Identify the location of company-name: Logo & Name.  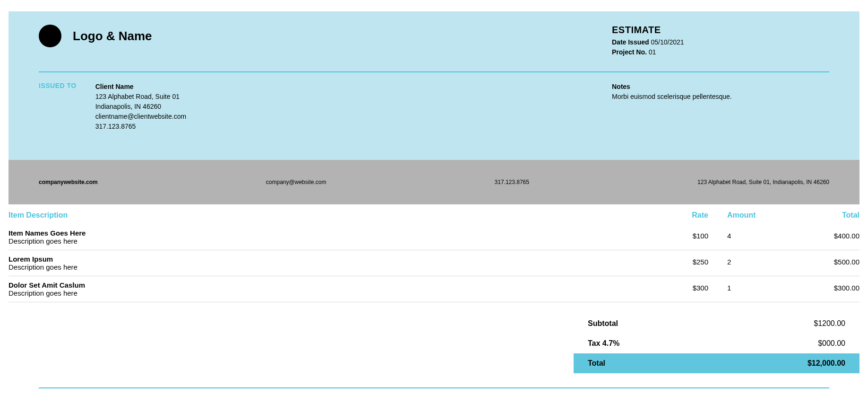
(112, 36).